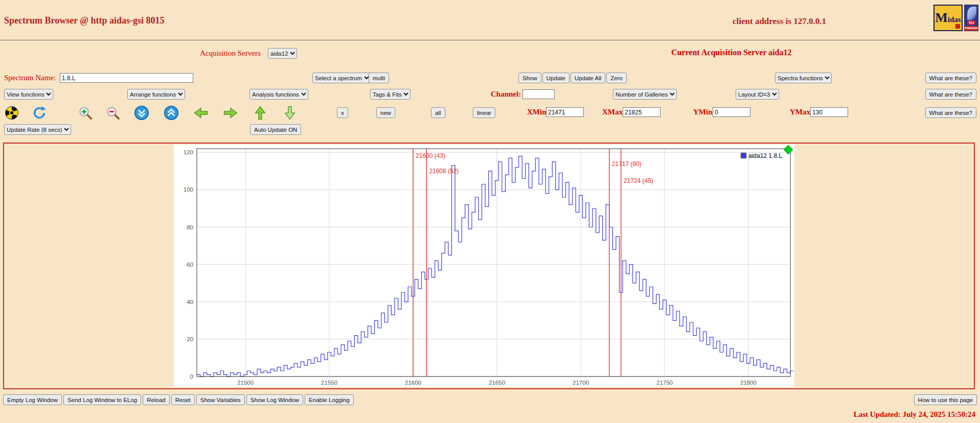 The image size is (980, 423). What do you see at coordinates (800, 112) in the screenshot?
I see `ymax-label: YMax` at bounding box center [800, 112].